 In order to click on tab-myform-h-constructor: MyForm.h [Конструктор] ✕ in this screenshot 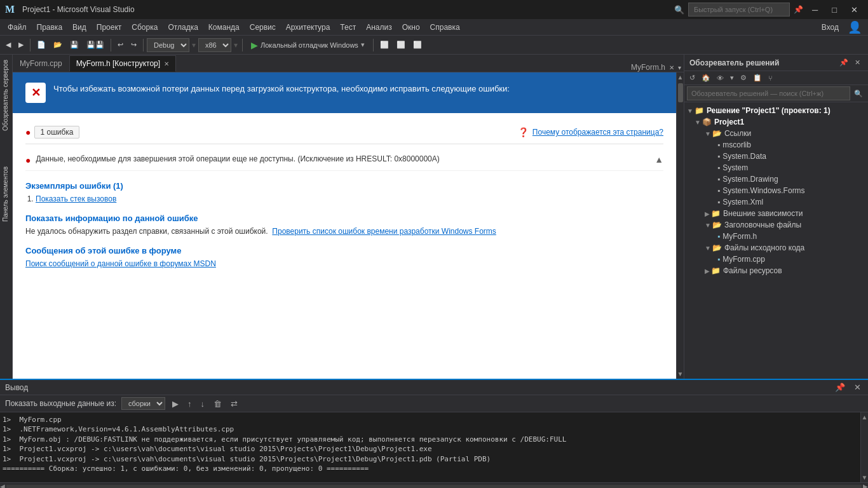, I will do `click(123, 64)`.